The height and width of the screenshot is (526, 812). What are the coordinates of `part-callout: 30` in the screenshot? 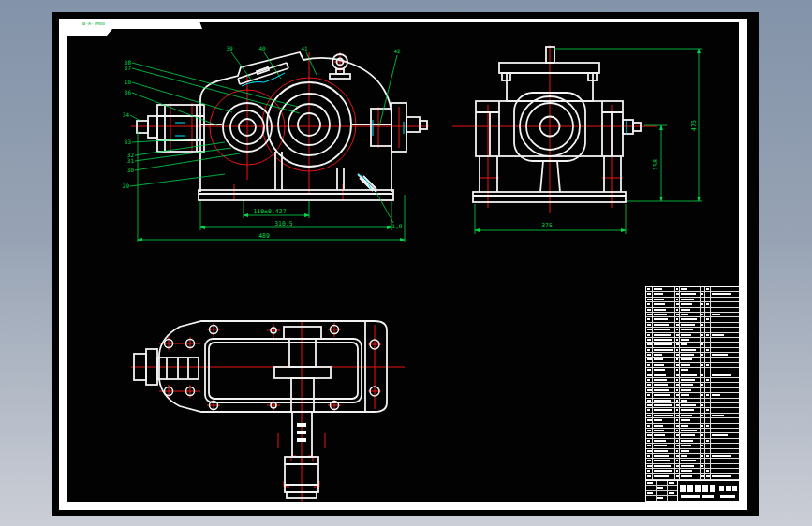 It's located at (131, 170).